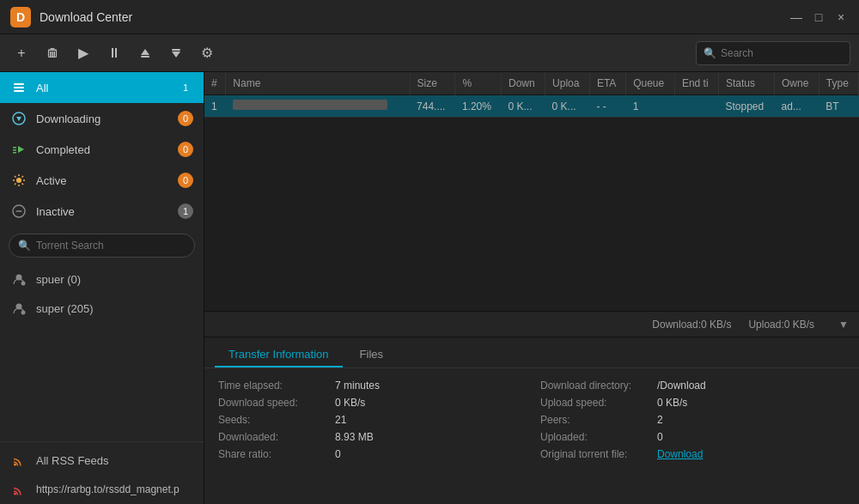  Describe the element at coordinates (19, 460) in the screenshot. I see `rss-all-icon` at that location.